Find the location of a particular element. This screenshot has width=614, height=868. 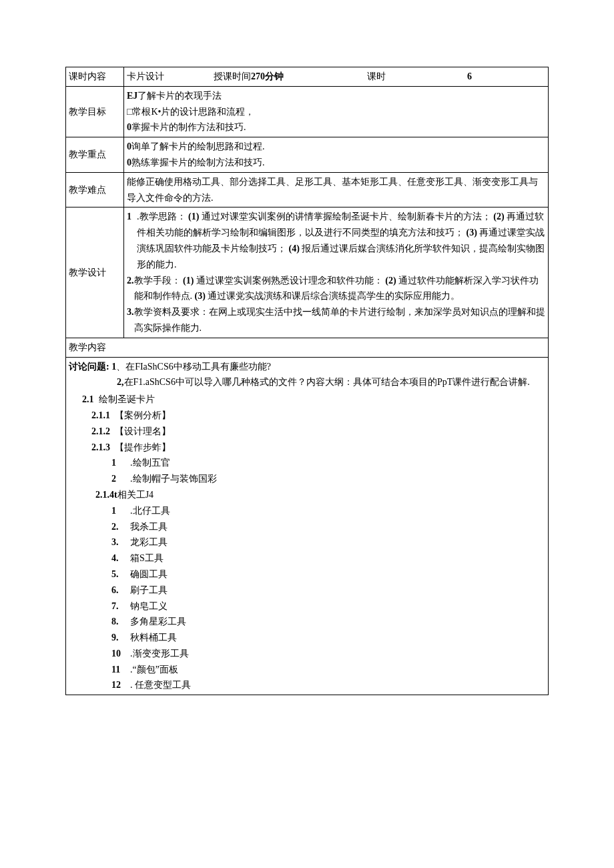

lbl-teaching-content: 教学内容 is located at coordinates (307, 347).